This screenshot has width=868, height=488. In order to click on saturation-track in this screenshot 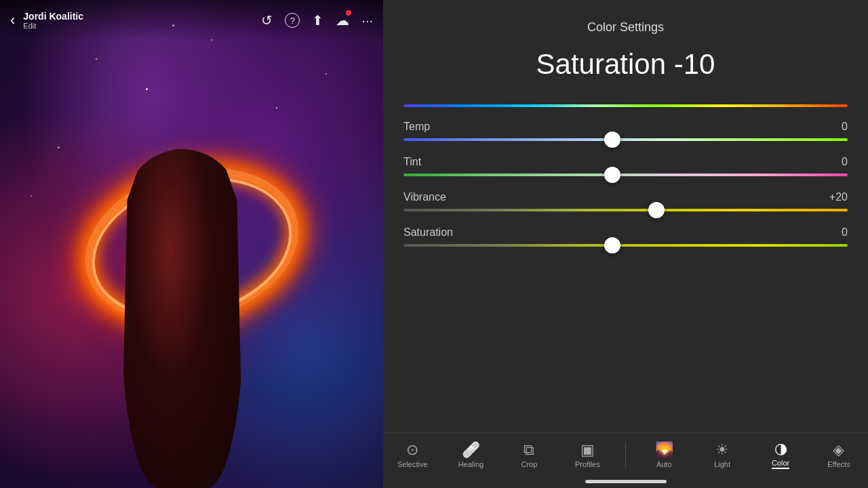, I will do `click(625, 245)`.